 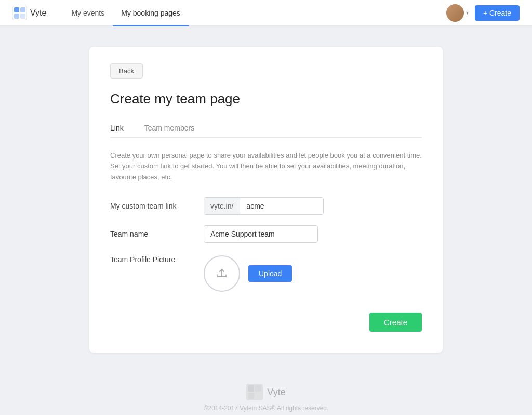 I want to click on custom-link-group: vyte.in/, so click(x=264, y=206).